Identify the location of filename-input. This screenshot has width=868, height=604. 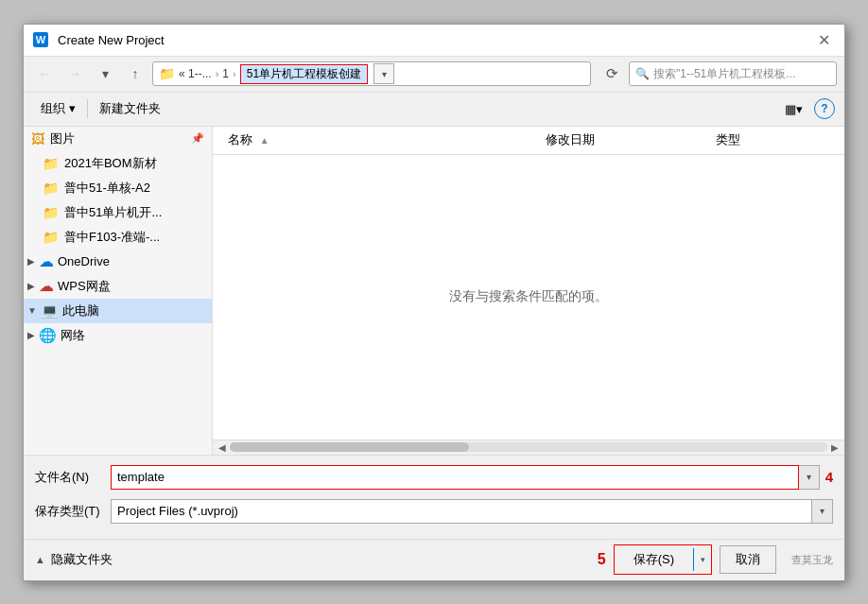
(455, 477).